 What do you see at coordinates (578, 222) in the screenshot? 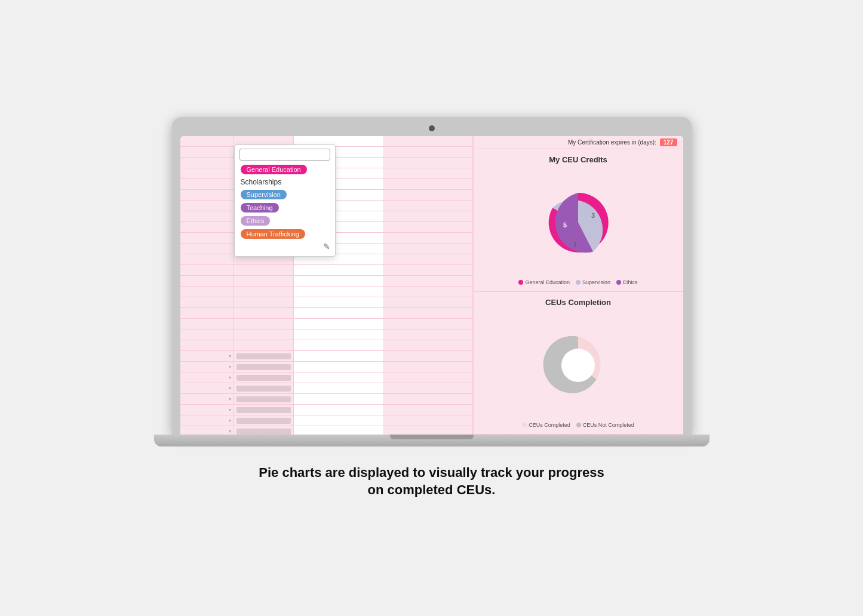
I see `ceu-credits-chart: 5 1 3` at bounding box center [578, 222].